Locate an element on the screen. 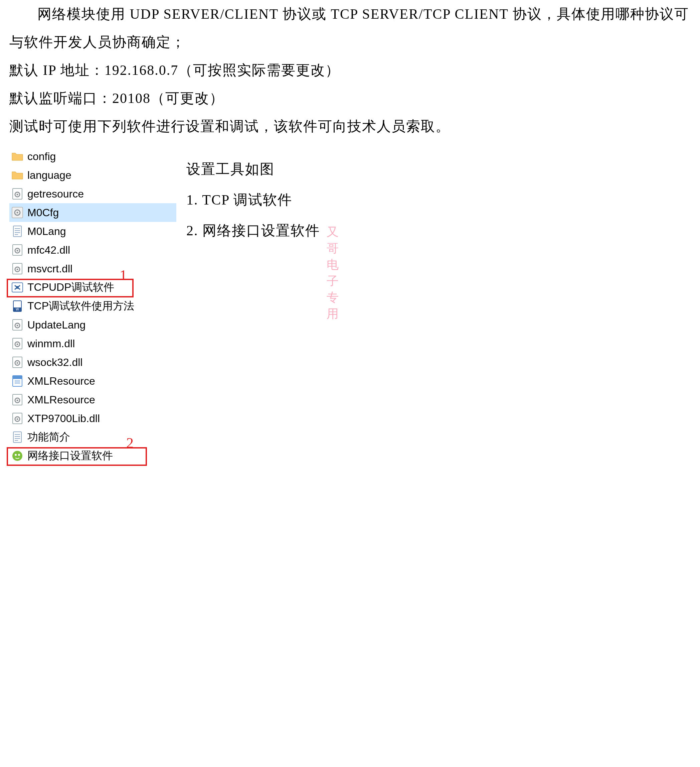 Image resolution: width=700 pixels, height=767 pixels. file-item: 网络接口设置软件 is located at coordinates (93, 456).